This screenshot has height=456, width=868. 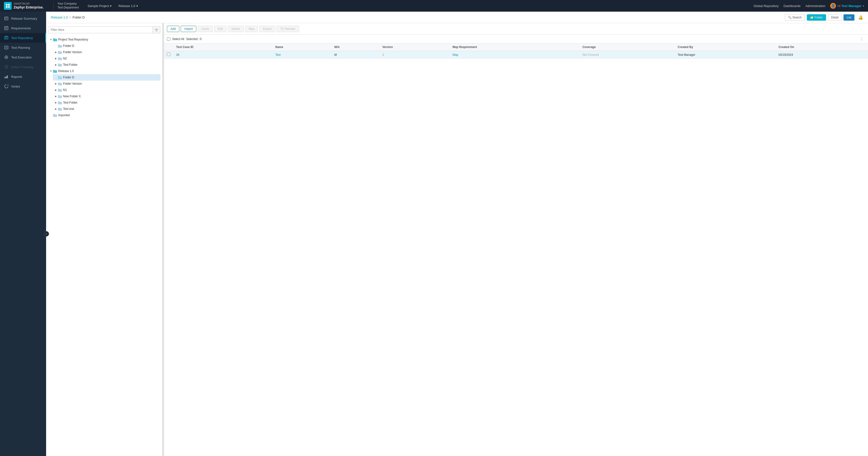 What do you see at coordinates (278, 55) in the screenshot?
I see `test-case-name-link: Test` at bounding box center [278, 55].